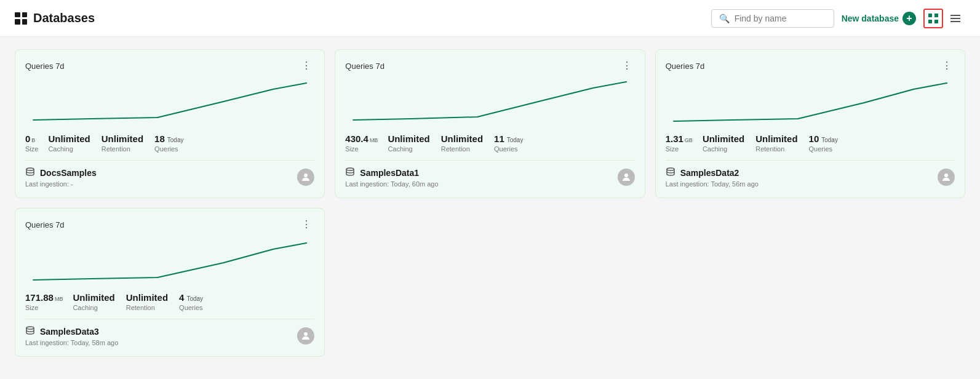 This screenshot has height=379, width=980. I want to click on db-info: DocsSamples Last ingestion: -, so click(61, 177).